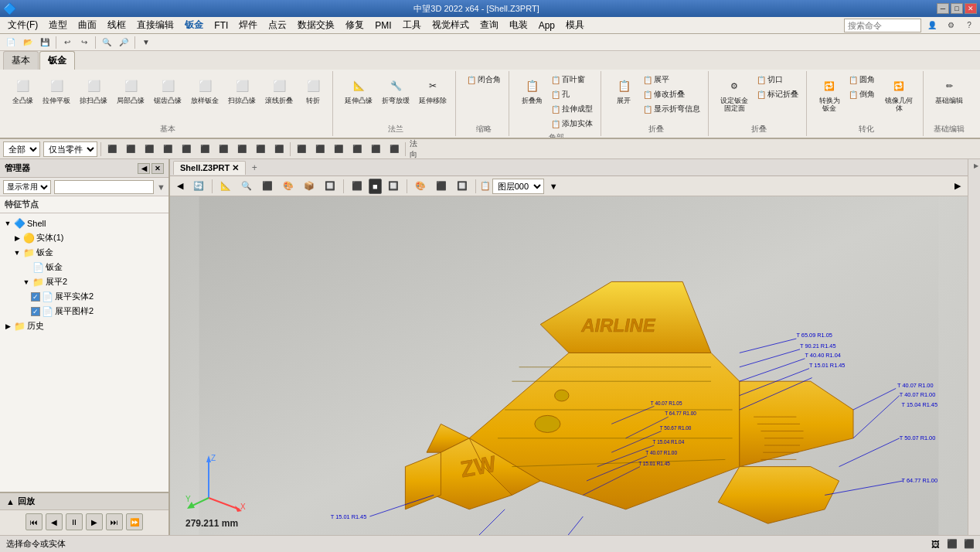  What do you see at coordinates (36, 297) in the screenshot?
I see `checkbox-flat-body2: ✓` at bounding box center [36, 297].